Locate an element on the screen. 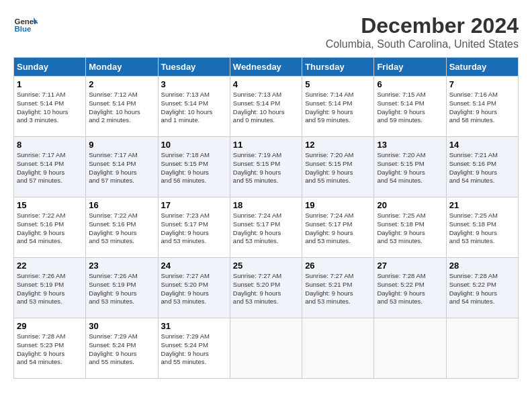 The height and width of the screenshot is (411, 532). calendar-cell: 27Sunrise: 7:28 AM Sunset: 5:22 PM Dayli… is located at coordinates (410, 288).